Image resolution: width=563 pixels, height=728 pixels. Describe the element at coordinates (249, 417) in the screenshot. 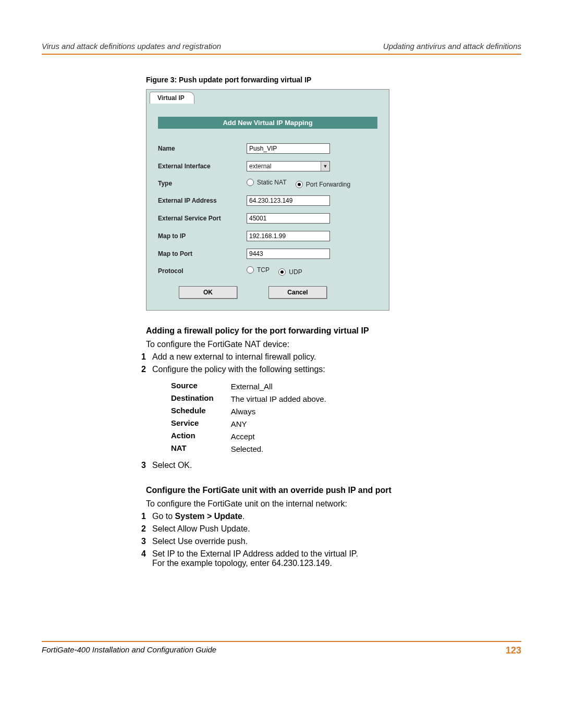

I see `settings-table: SourceExternal_All DestinationThe virtua…` at that location.